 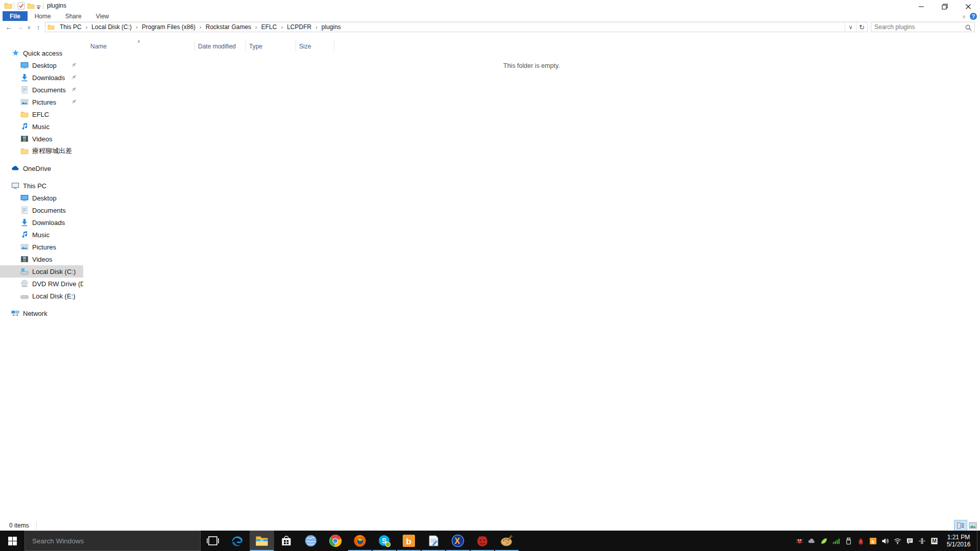 What do you see at coordinates (945, 6) in the screenshot?
I see `restore-button` at bounding box center [945, 6].